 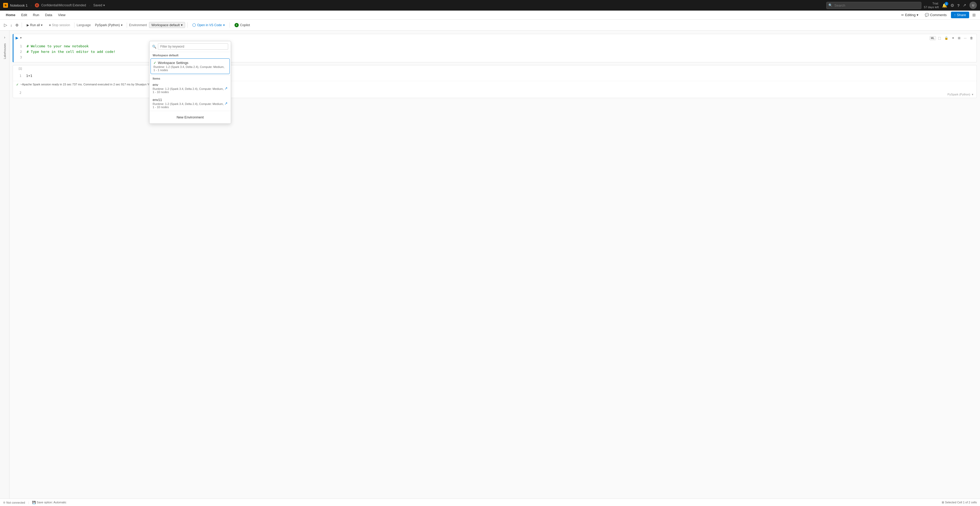 What do you see at coordinates (104, 5) in the screenshot?
I see `saved-chevron: ▾` at bounding box center [104, 5].